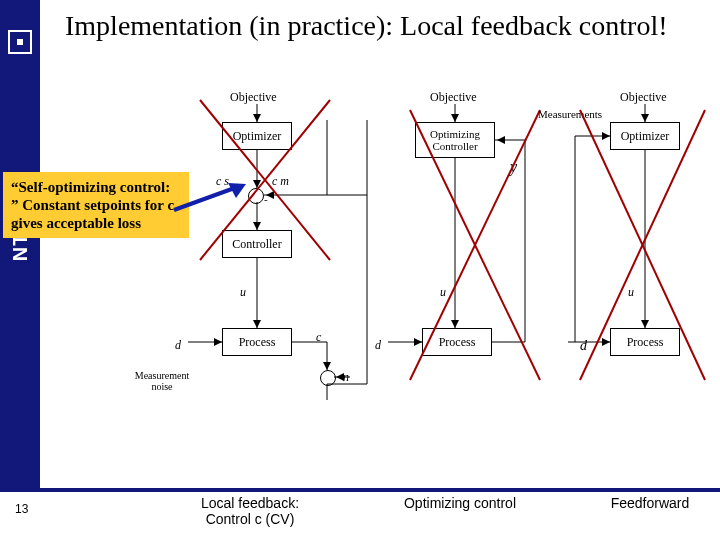 The image size is (720, 540). I want to click on callout-self-optimizing: “Self-optimizing control: ” Constant set…, so click(96, 205).